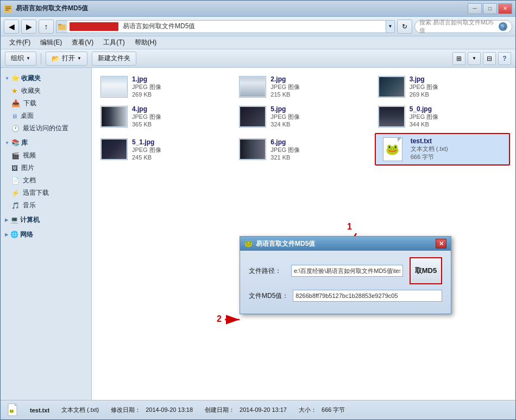 The width and height of the screenshot is (516, 420). I want to click on sidebar-item-music: 🎵 音乐, so click(46, 205).